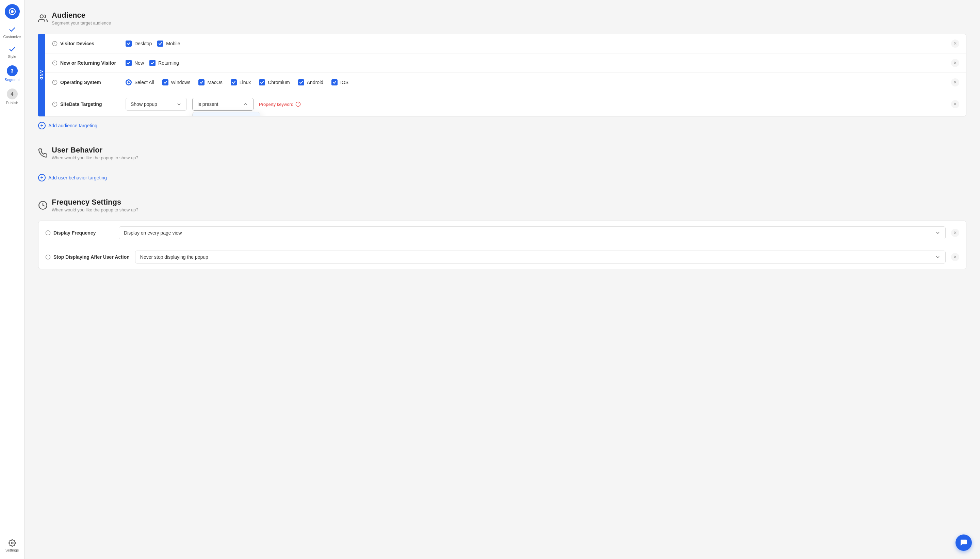 This screenshot has height=559, width=980. I want to click on sitedata-targeting-row: SiteData Targeting Show popup Is present, so click(506, 104).